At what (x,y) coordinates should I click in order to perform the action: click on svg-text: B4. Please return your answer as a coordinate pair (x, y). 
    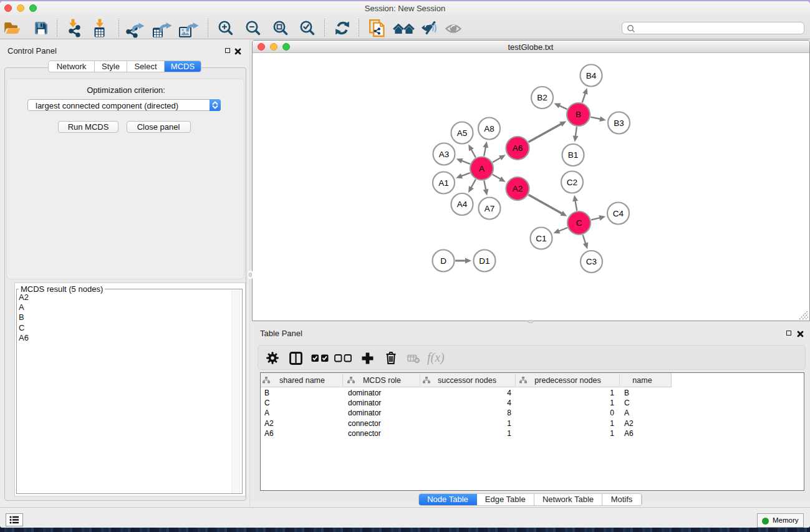
    Looking at the image, I should click on (591, 75).